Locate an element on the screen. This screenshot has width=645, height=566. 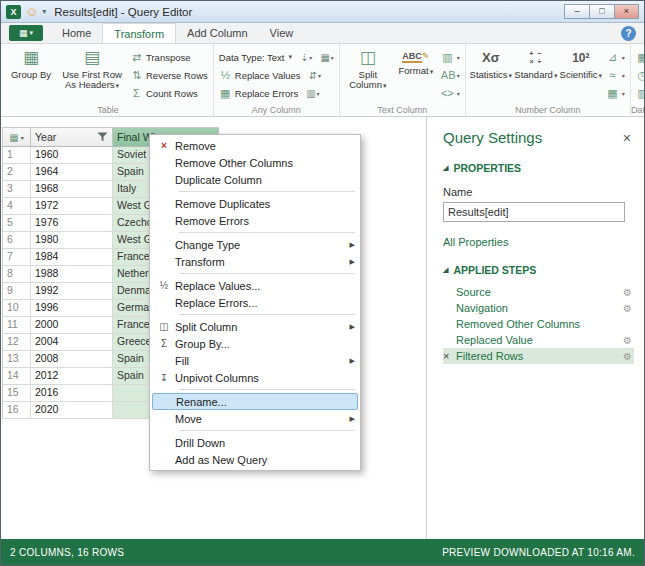
extract-button: AB▾ is located at coordinates (450, 75).